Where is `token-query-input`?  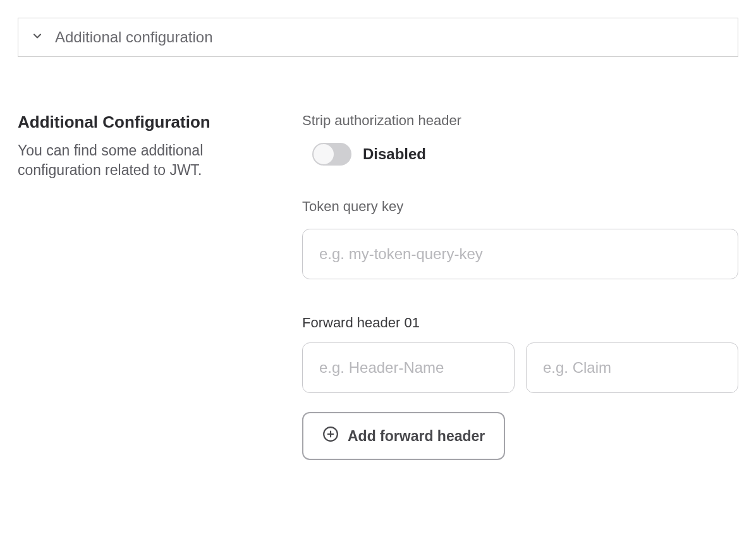
token-query-input is located at coordinates (520, 254).